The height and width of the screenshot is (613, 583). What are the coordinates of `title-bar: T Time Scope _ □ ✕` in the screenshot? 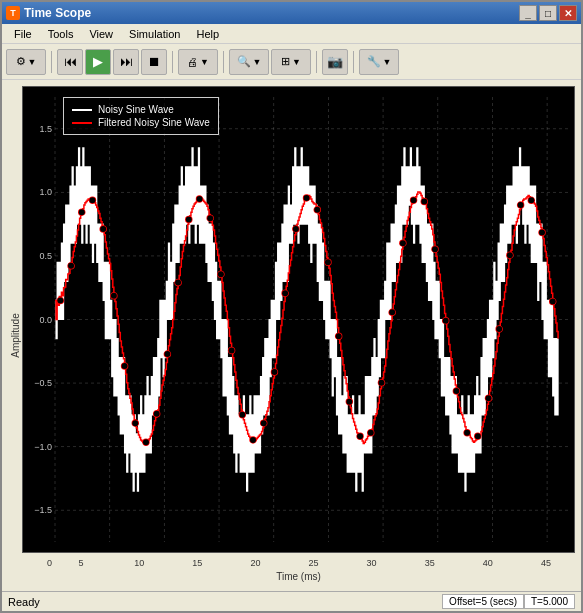 It's located at (292, 13).